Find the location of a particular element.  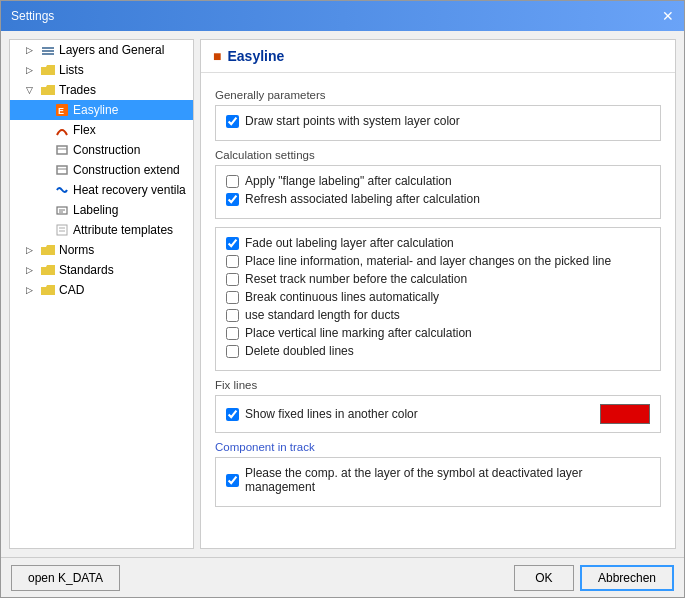

sidebar-label-norms: Norms is located at coordinates (76, 250).